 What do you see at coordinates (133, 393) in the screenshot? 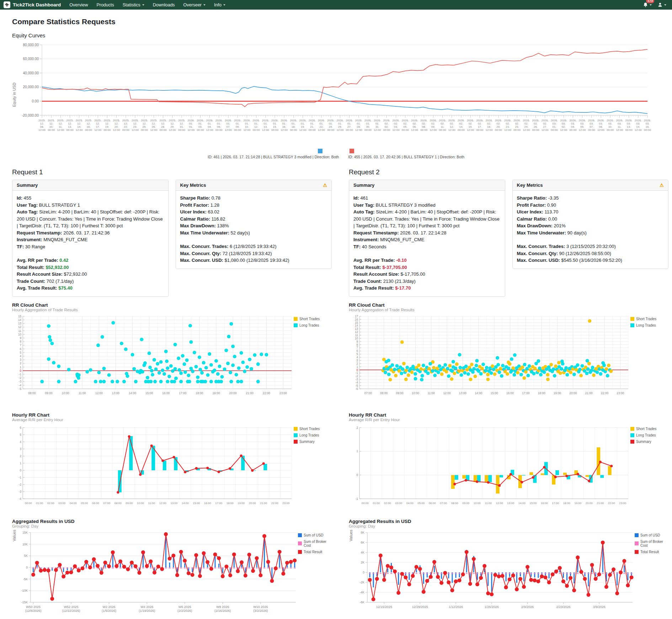
I see `svg-text: 14:00` at bounding box center [133, 393].